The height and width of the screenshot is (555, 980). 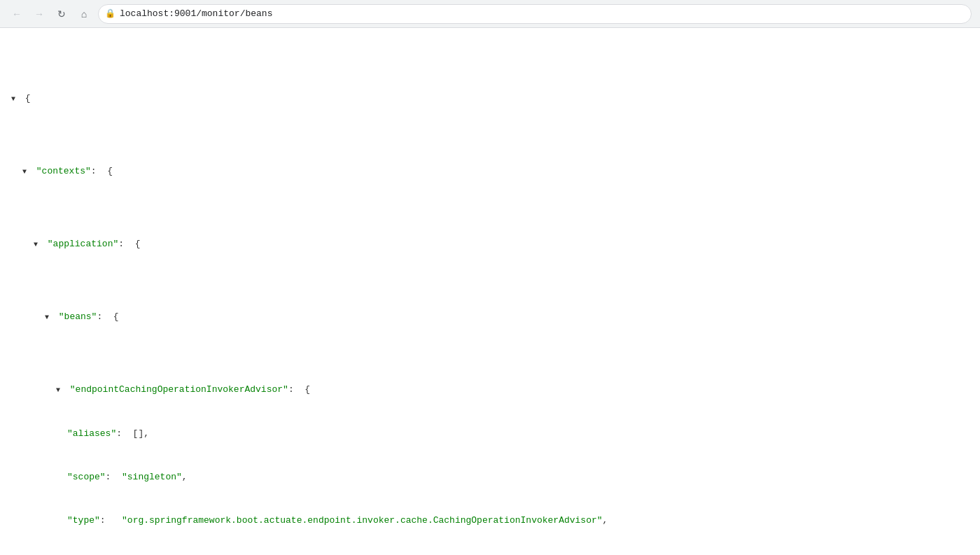 What do you see at coordinates (535, 14) in the screenshot?
I see `address-input` at bounding box center [535, 14].